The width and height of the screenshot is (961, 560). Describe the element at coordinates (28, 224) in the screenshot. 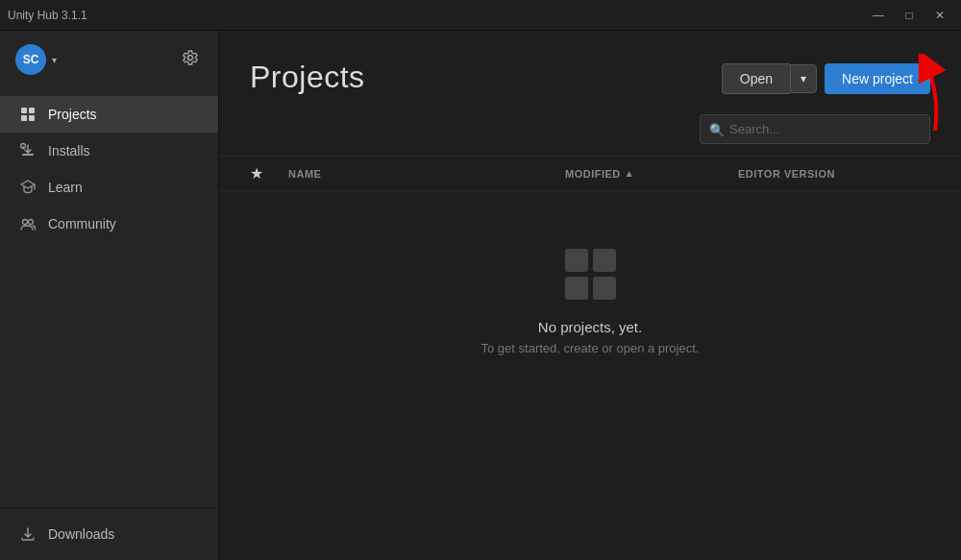

I see `community-icon` at that location.